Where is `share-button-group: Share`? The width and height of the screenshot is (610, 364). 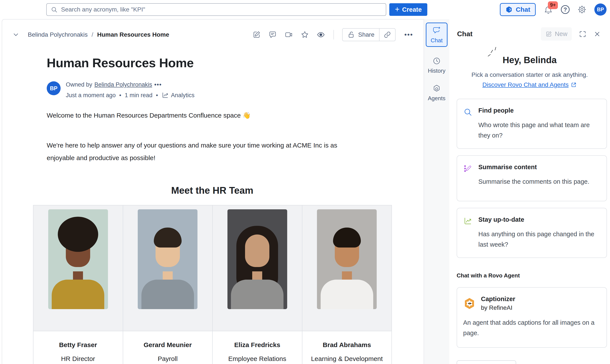 share-button-group: Share is located at coordinates (369, 35).